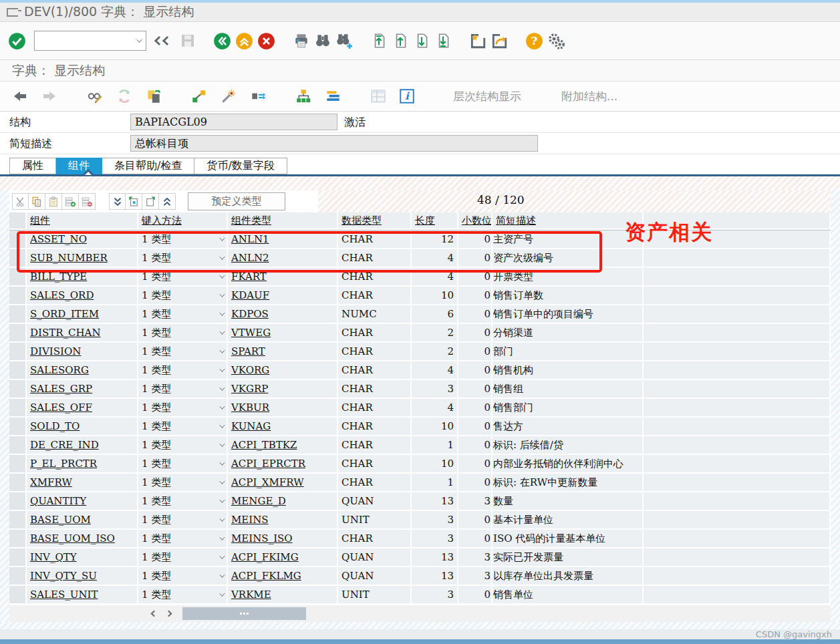 This screenshot has height=644, width=840. What do you see at coordinates (229, 96) in the screenshot?
I see `activate-wand-icon` at bounding box center [229, 96].